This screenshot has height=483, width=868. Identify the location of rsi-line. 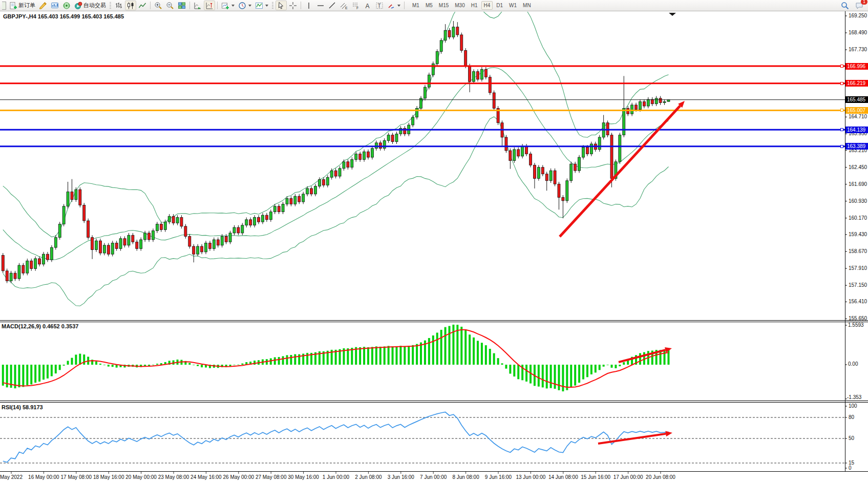
(336, 437).